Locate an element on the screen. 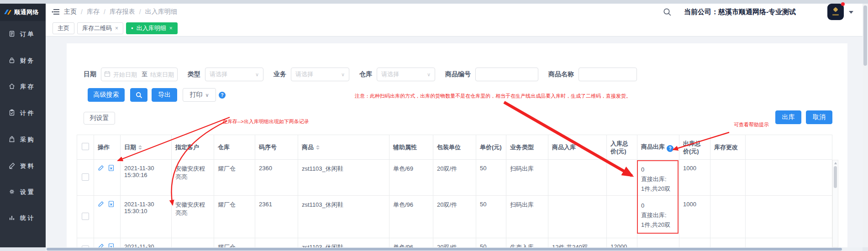 This screenshot has width=868, height=251. col-price: 单价(元) is located at coordinates (491, 147).